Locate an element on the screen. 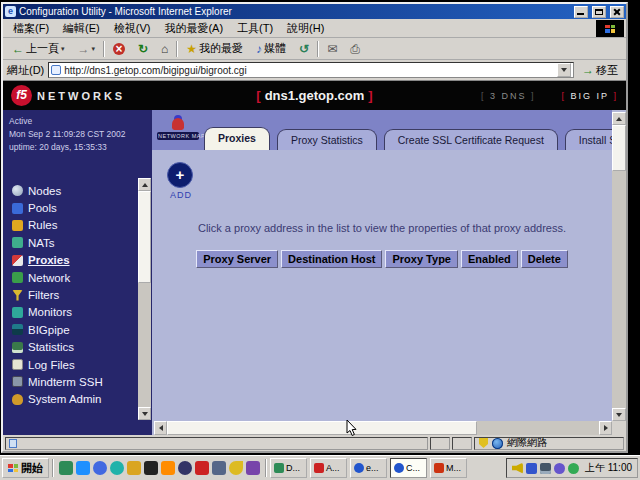 Image resolution: width=640 pixels, height=480 pixels. forward-button: → ▾ is located at coordinates (87, 49).